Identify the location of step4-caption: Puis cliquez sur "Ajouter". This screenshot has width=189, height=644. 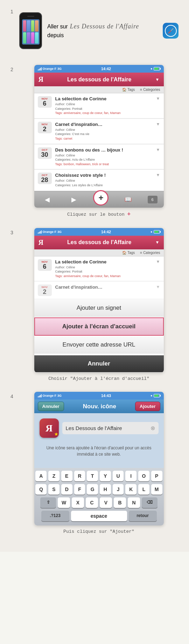
(99, 532).